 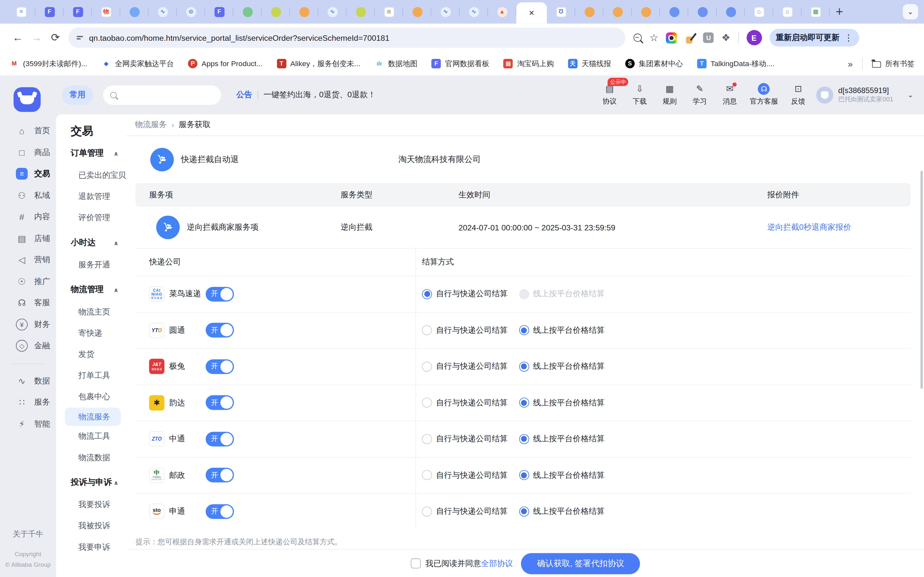 I want to click on back-button: ←, so click(x=18, y=38).